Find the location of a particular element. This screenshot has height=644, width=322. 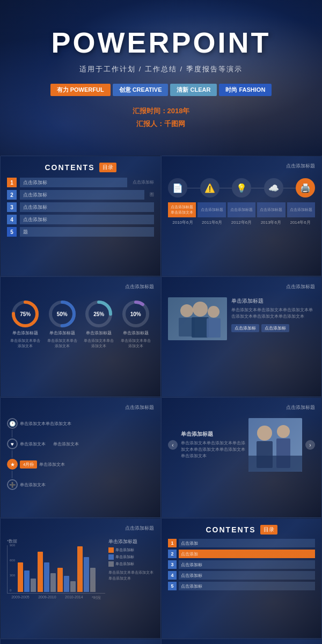

contents2-badge: 目录 is located at coordinates (269, 530).